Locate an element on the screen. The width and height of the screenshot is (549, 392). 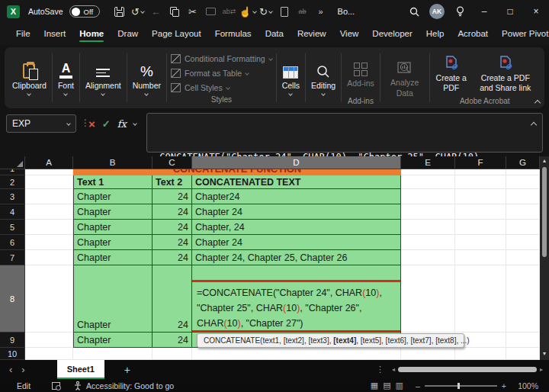
touch-mode-button: ☝ is located at coordinates (248, 11).